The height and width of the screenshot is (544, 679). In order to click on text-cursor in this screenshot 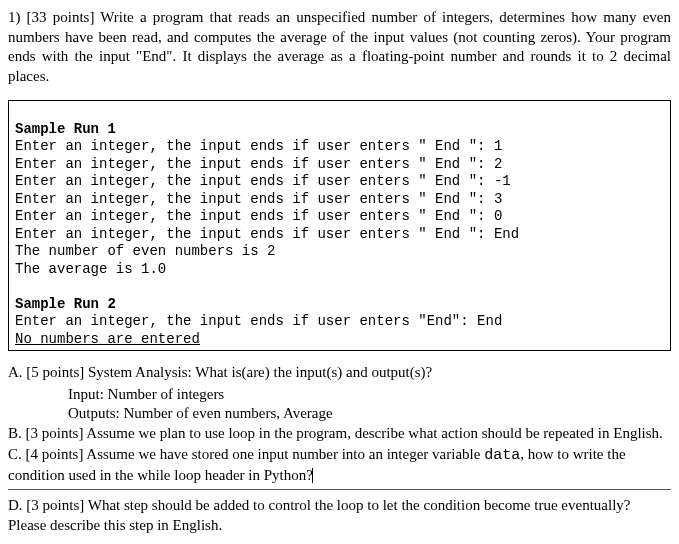, I will do `click(312, 476)`.